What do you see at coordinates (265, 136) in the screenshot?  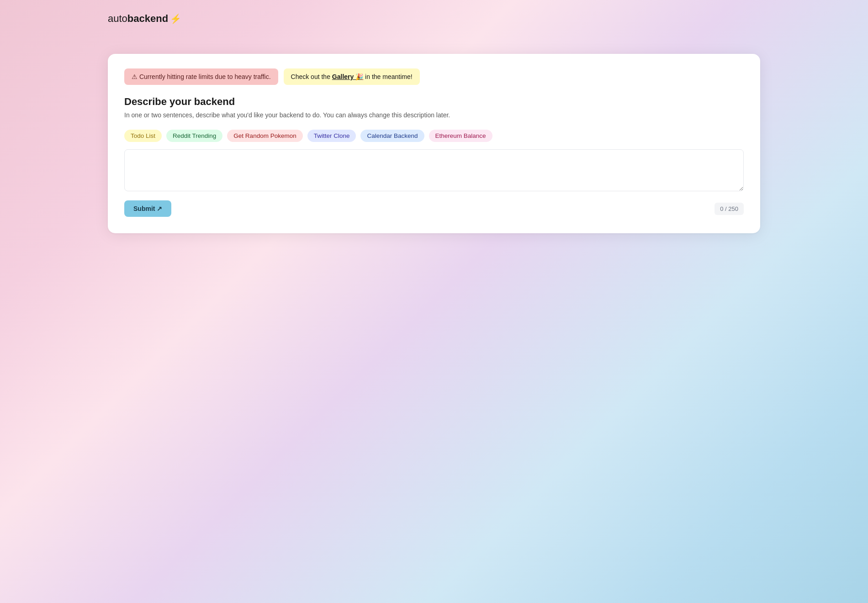 I see `chip-get-random-pokemon: Get Random Pokemon` at bounding box center [265, 136].